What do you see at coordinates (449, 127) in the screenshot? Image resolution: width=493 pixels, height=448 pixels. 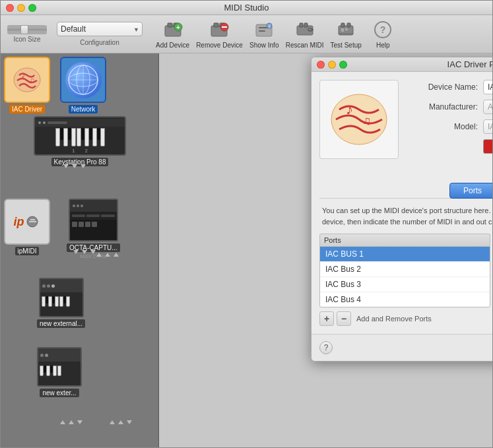 I see `model-row: Model: IAC Driver ▼` at bounding box center [449, 127].